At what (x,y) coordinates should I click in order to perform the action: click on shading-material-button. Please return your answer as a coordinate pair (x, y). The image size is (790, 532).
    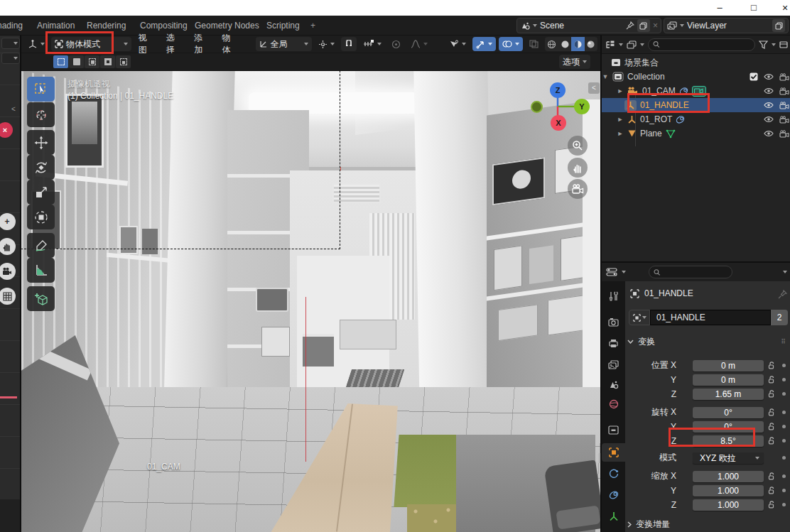
    Looking at the image, I should click on (578, 44).